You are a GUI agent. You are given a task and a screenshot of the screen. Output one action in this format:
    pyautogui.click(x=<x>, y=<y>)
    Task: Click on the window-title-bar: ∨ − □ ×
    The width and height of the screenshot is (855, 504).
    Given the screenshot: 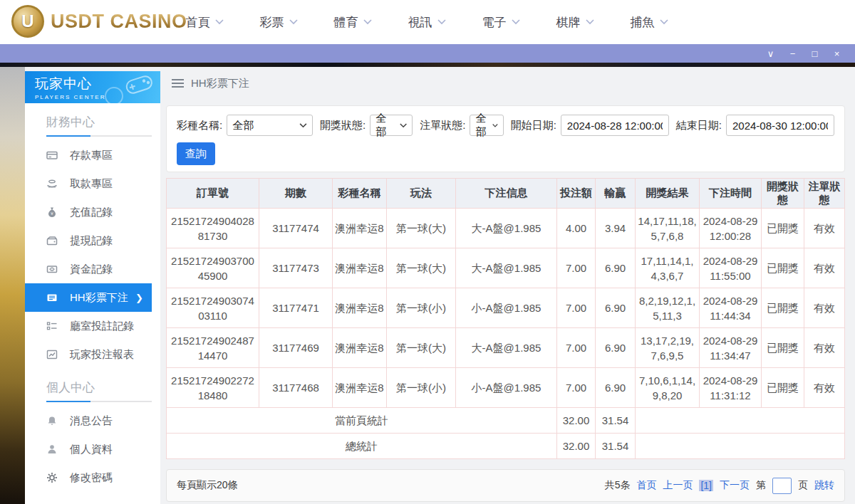 What is the action you would take?
    pyautogui.click(x=428, y=53)
    